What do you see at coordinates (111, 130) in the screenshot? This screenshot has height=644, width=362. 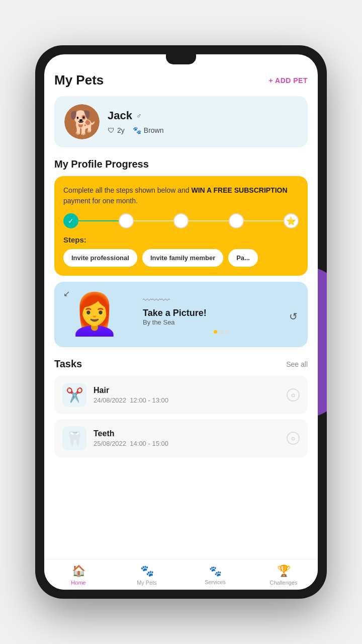 I see `shield-icon: 🛡` at bounding box center [111, 130].